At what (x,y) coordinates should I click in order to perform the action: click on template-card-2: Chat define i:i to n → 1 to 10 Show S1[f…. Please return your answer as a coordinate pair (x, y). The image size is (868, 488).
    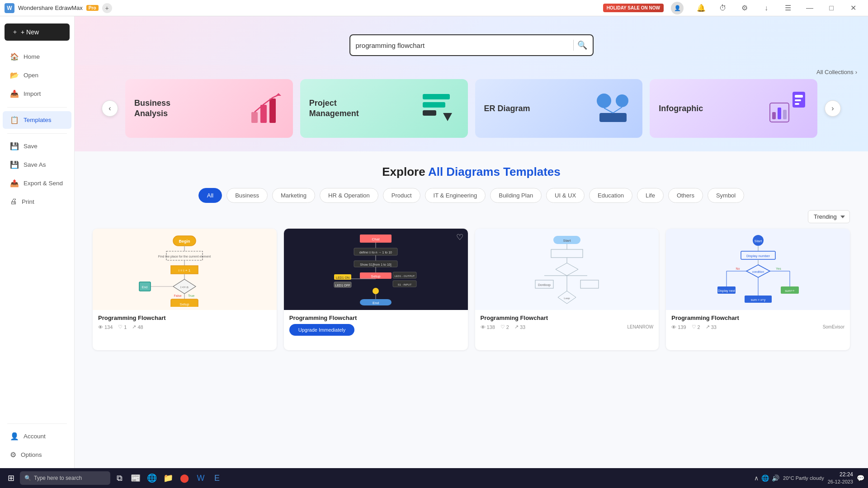
    Looking at the image, I should click on (376, 289).